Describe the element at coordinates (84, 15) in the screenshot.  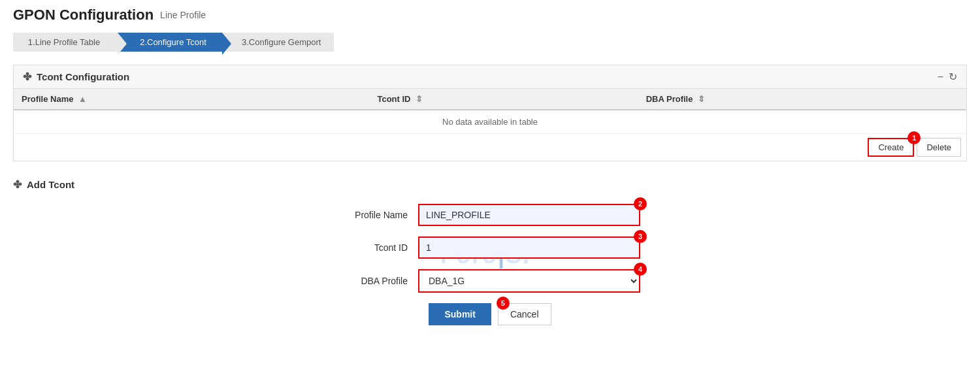
I see `page-title: GPON Configuration` at that location.